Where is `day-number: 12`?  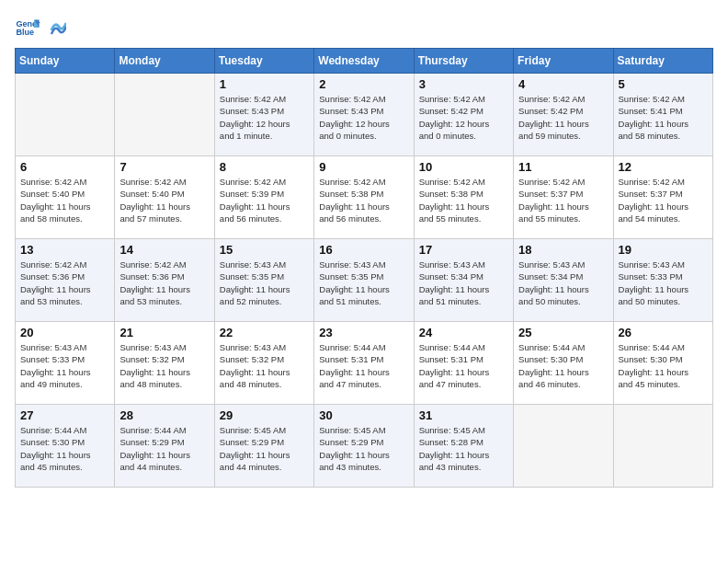
day-number: 12 is located at coordinates (664, 167).